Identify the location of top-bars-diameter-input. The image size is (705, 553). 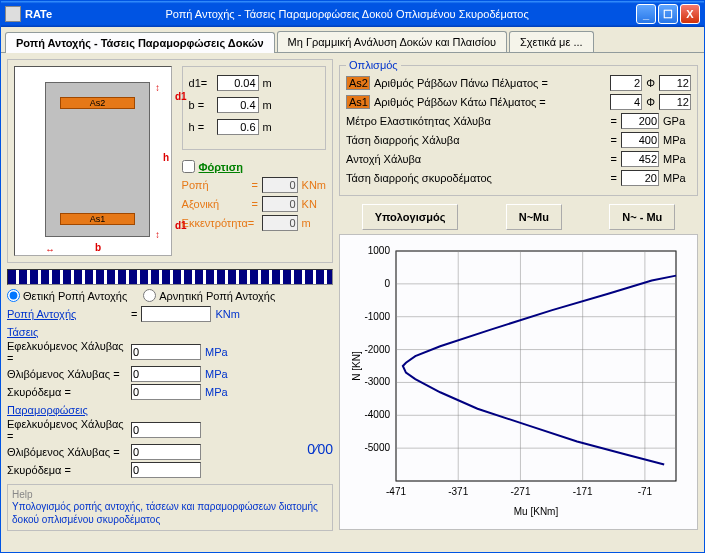
(675, 83).